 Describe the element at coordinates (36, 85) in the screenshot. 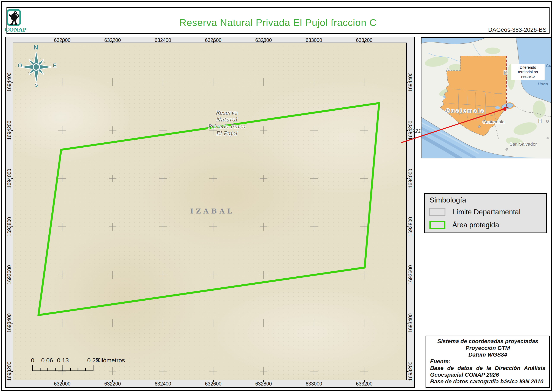

I see `compass-south-label: S` at that location.